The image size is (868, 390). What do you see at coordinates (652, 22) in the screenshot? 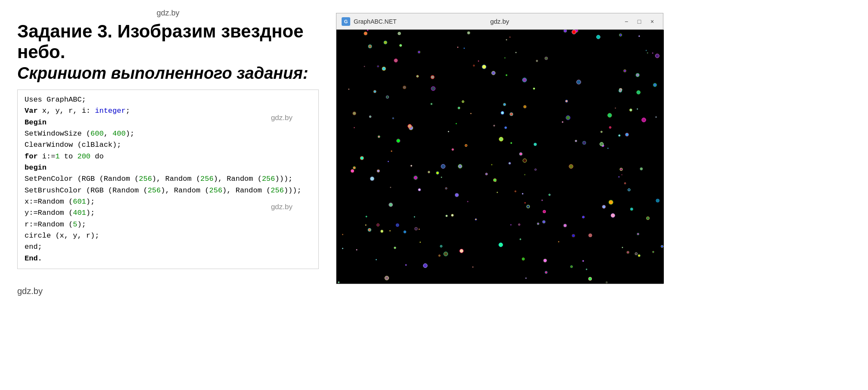
I see `close-button: ×` at bounding box center [652, 22].